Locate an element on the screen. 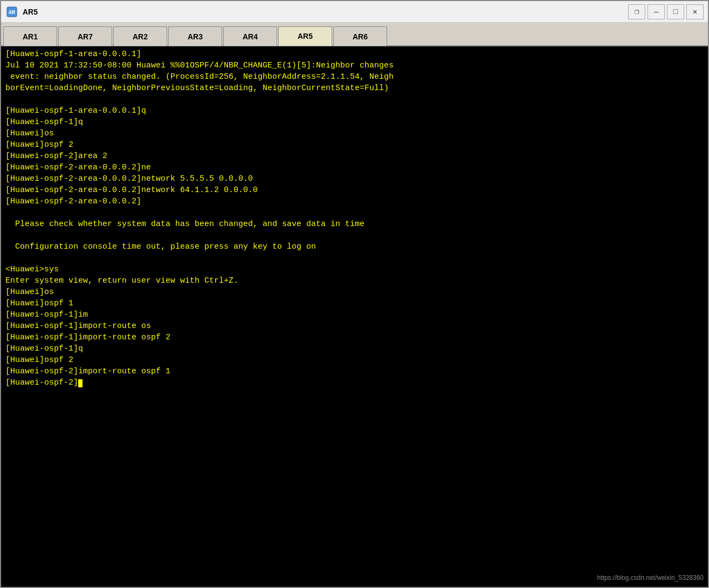 This screenshot has width=709, height=588. terminal-cursor is located at coordinates (80, 383).